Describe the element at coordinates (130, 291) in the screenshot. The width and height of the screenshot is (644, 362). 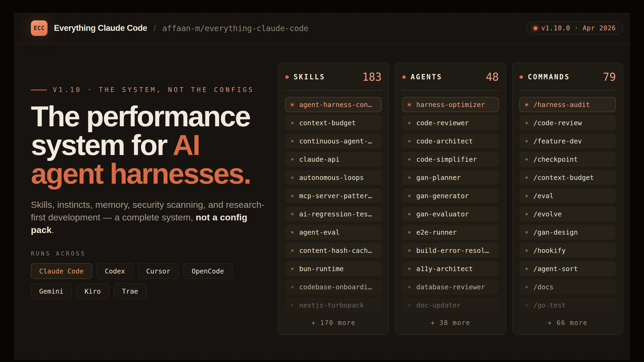
I see `harness-chip-label: Trae` at that location.